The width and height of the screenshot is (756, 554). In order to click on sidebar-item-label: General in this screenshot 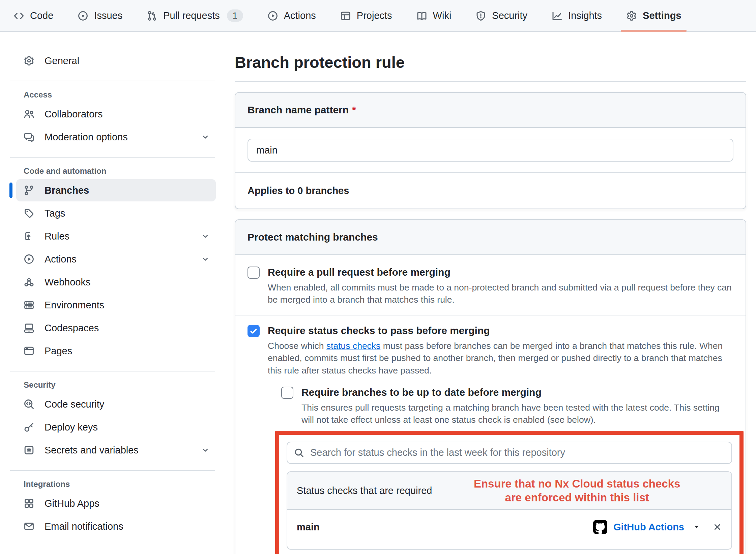, I will do `click(62, 61)`.